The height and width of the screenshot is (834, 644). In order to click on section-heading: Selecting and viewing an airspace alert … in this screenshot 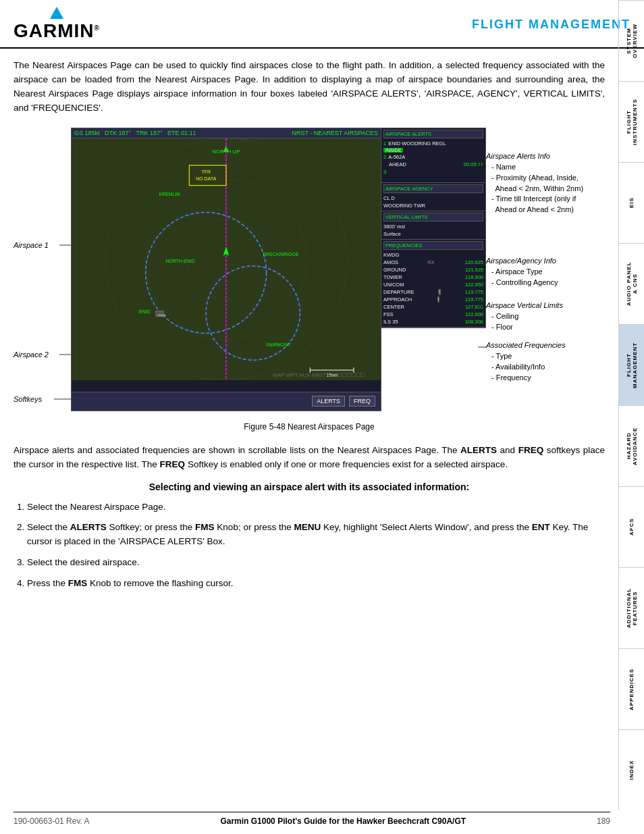, I will do `click(309, 487)`.